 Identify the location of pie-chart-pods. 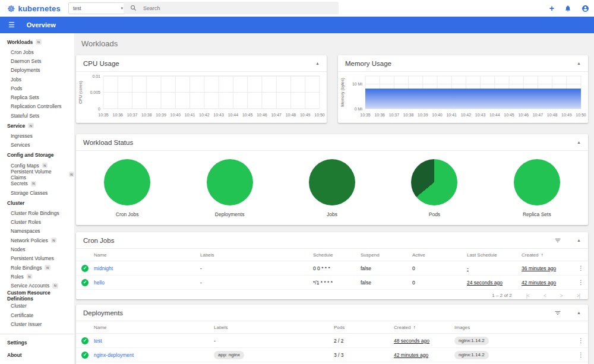
(434, 182).